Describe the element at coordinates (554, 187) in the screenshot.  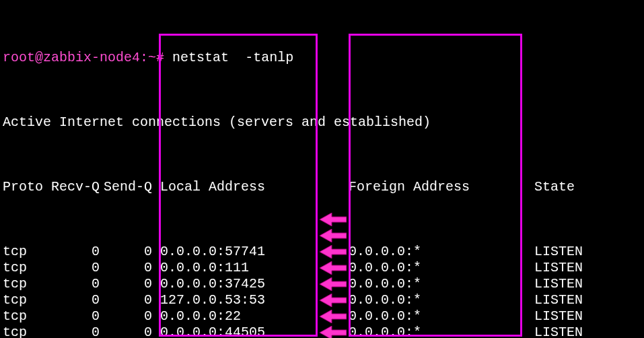
I see `col-state: State` at that location.